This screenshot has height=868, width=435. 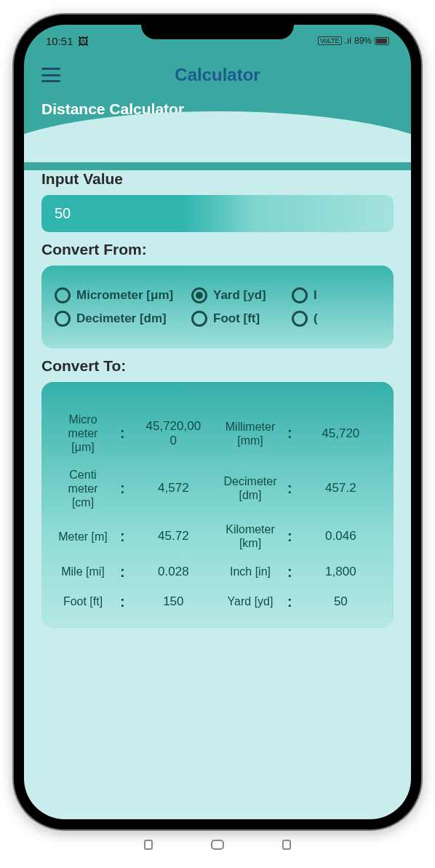 What do you see at coordinates (340, 434) in the screenshot?
I see `result-value: 45,720` at bounding box center [340, 434].